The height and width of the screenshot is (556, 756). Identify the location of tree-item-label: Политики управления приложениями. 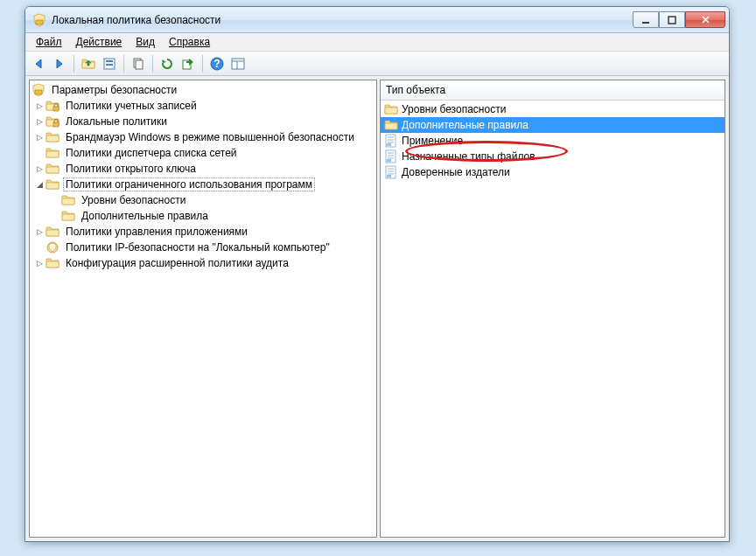
(157, 232).